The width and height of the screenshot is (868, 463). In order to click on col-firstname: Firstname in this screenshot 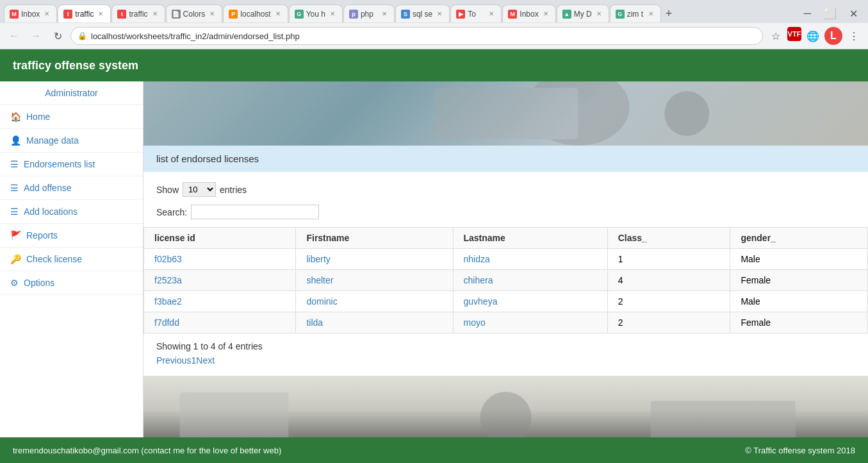, I will do `click(374, 239)`.